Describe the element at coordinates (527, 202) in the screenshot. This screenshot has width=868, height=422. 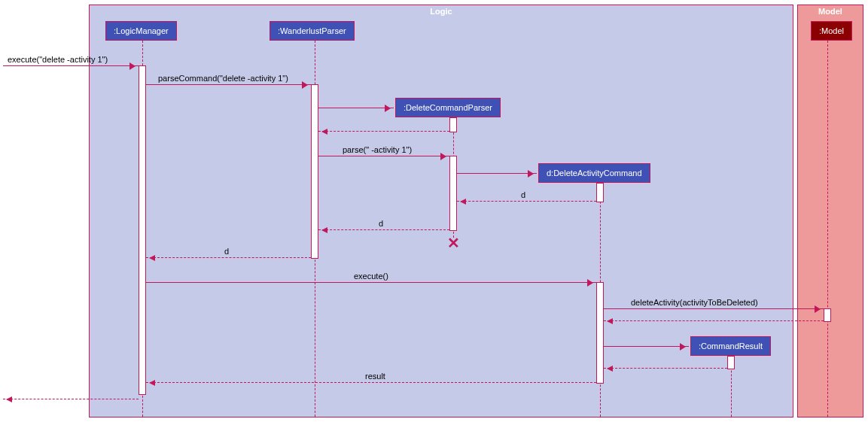
I see `arrow-return-d1` at that location.